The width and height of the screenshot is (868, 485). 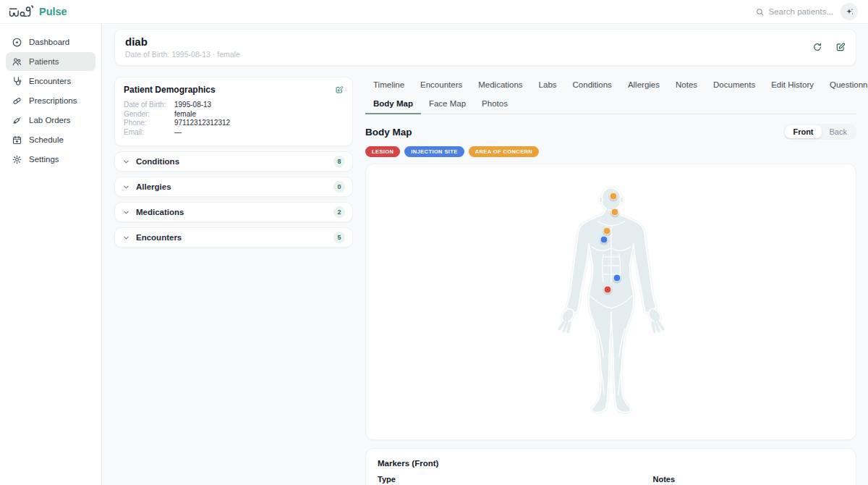 What do you see at coordinates (51, 101) in the screenshot?
I see `sidebar-item-prescriptions: Prescriptions` at bounding box center [51, 101].